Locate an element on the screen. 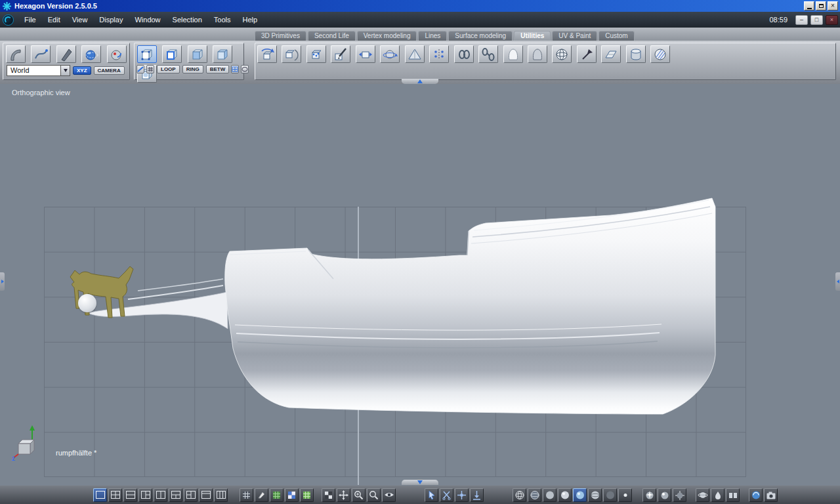 The width and height of the screenshot is (840, 504). cut-icon is located at coordinates (446, 495).